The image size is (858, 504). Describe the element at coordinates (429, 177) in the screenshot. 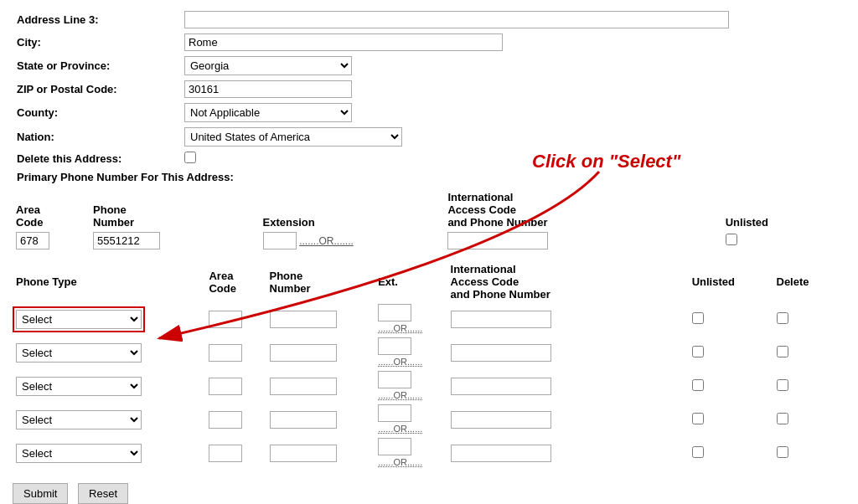

I see `primary-phone-label: Primary Phone Number For This Address:` at that location.